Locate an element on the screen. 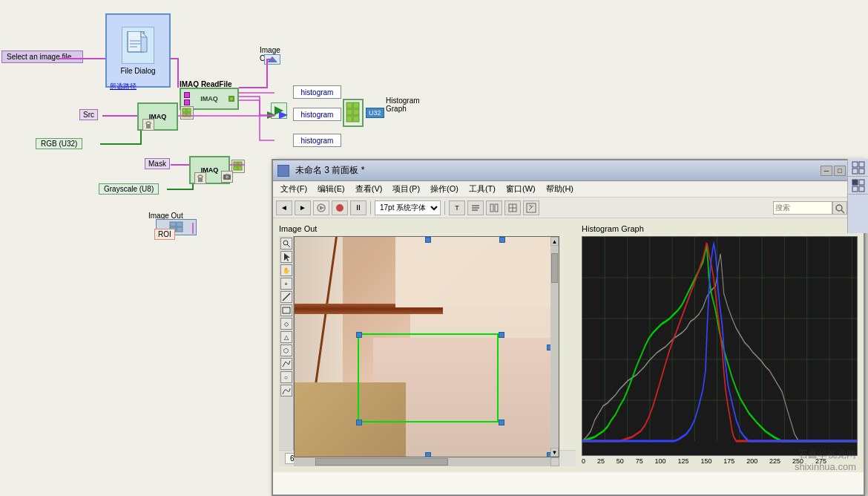 This screenshot has width=868, height=496. menu-tools: 工具(T) is located at coordinates (482, 189).